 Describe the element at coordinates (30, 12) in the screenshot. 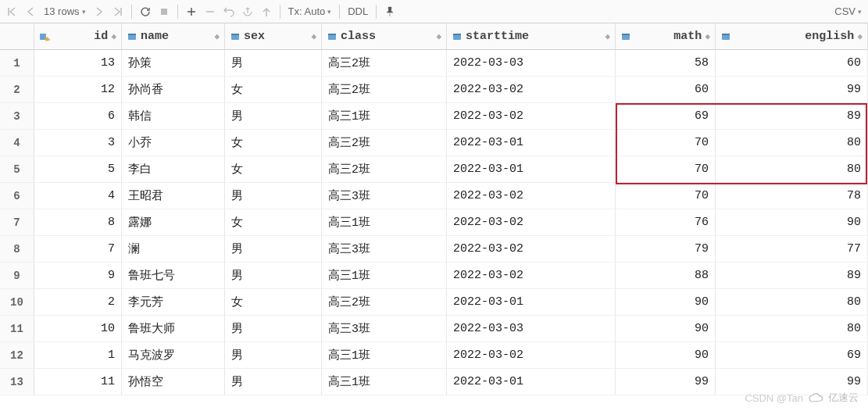

I see `prev-page-button` at that location.